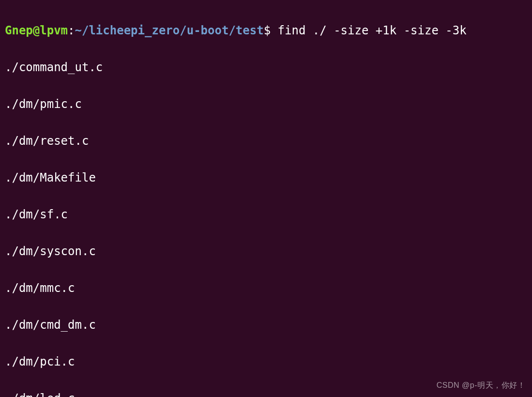  Describe the element at coordinates (266, 325) in the screenshot. I see `output-line: ./dm/cmd_dm.c` at that location.